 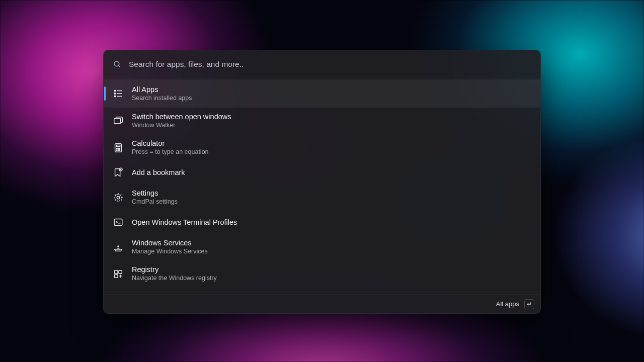 What do you see at coordinates (118, 148) in the screenshot?
I see `calculator-icon` at bounding box center [118, 148].